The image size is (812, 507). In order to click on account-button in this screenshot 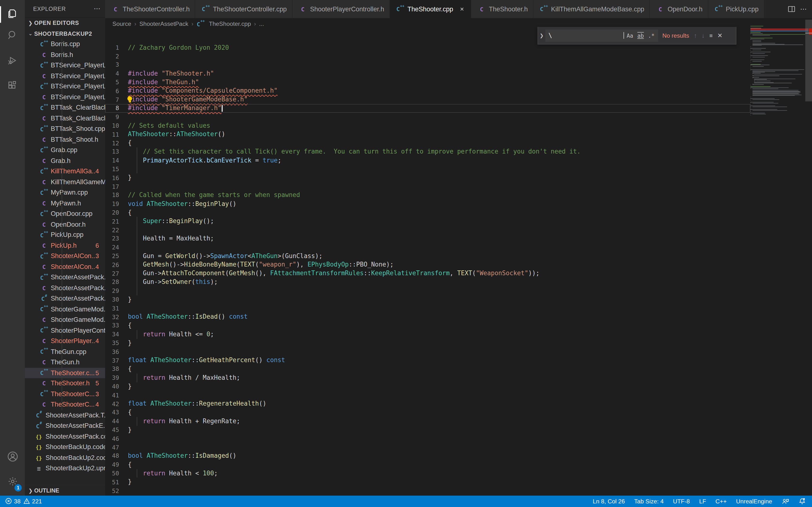, I will do `click(12, 457)`.